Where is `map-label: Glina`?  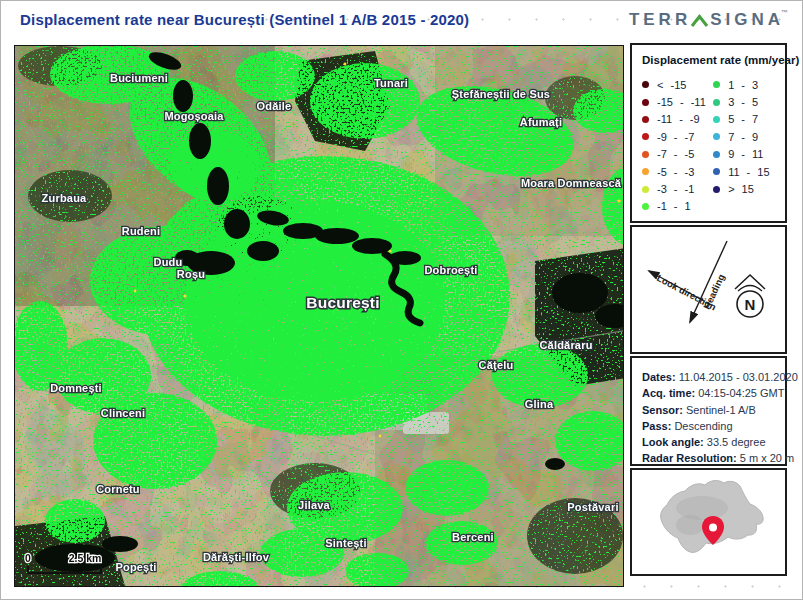 map-label: Glina is located at coordinates (540, 404).